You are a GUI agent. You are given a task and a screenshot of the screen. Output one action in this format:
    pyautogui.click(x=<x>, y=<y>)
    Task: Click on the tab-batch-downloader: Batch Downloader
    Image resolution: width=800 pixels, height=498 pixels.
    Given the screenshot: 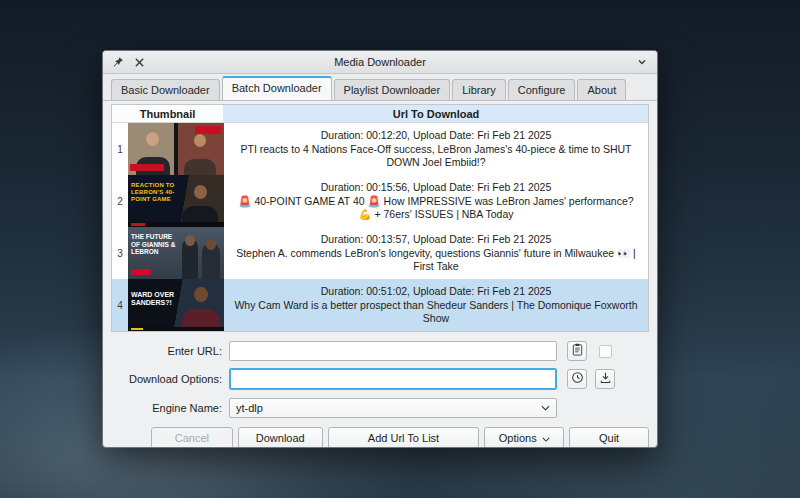 What is the action you would take?
    pyautogui.click(x=277, y=88)
    